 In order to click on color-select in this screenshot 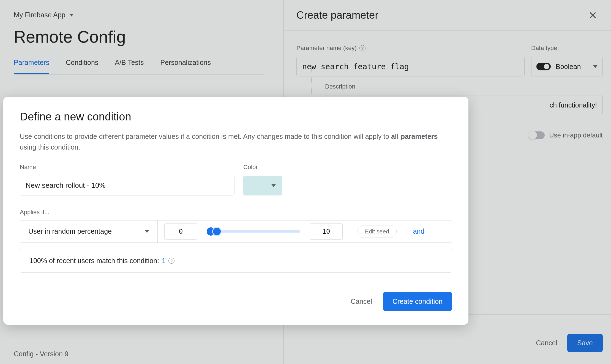, I will do `click(263, 186)`.